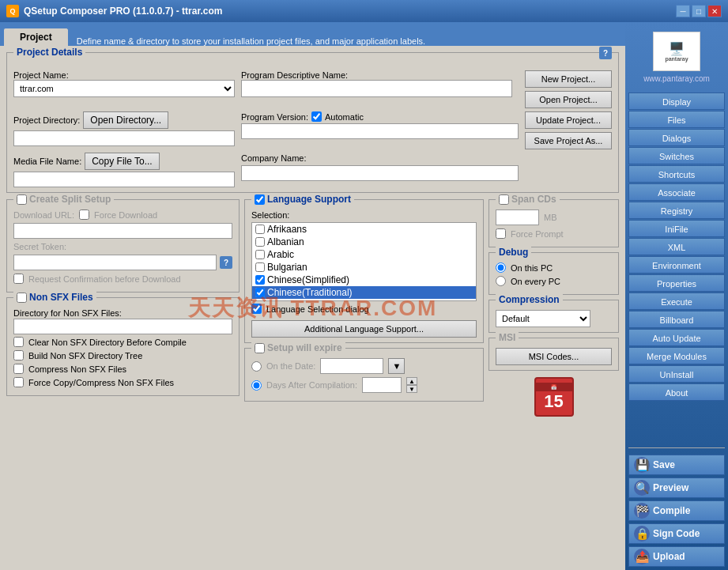  What do you see at coordinates (376, 89) in the screenshot?
I see `program-desc-input` at bounding box center [376, 89].